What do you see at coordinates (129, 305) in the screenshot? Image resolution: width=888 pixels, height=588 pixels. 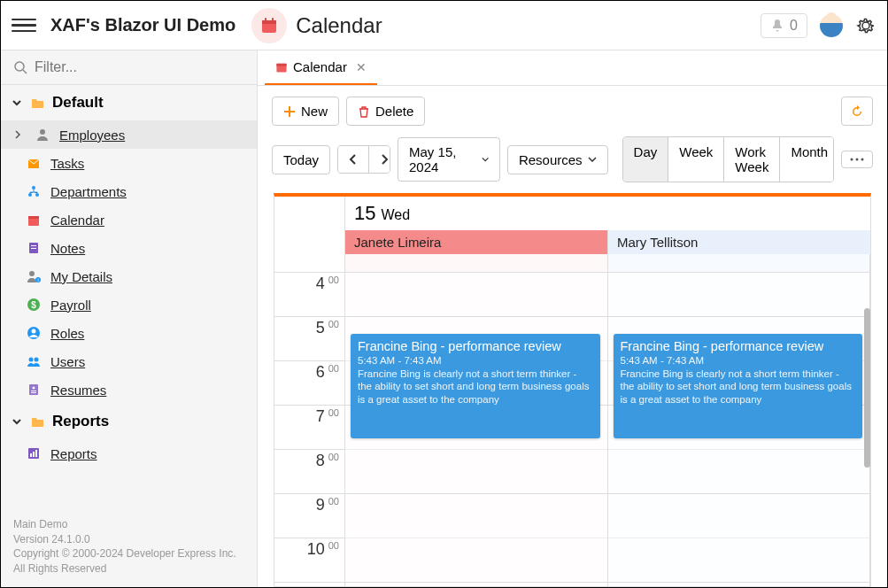 I see `nav-item-payroll: $Payroll` at bounding box center [129, 305].